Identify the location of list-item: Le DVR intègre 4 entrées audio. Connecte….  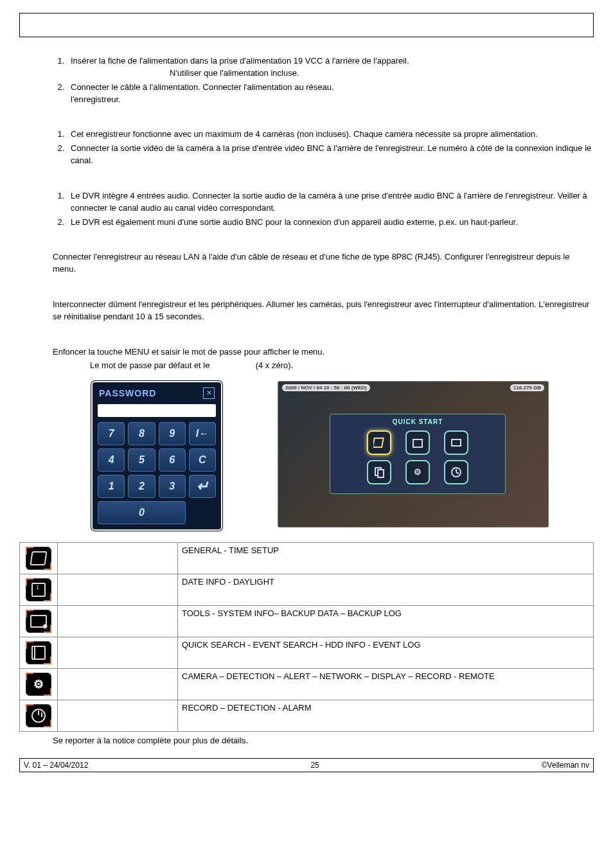
(330, 202).